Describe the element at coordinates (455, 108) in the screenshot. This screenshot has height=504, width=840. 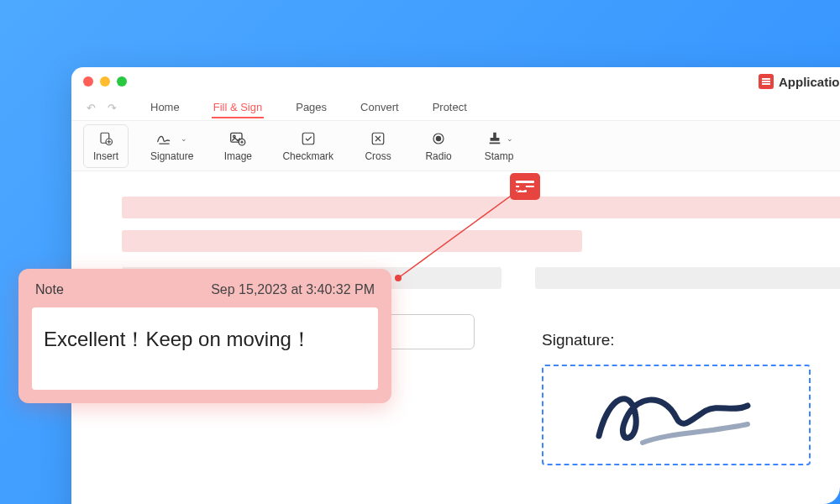
I see `menubar: ↶ ↷ Home Fill & Sign Pages Convert Prote…` at that location.